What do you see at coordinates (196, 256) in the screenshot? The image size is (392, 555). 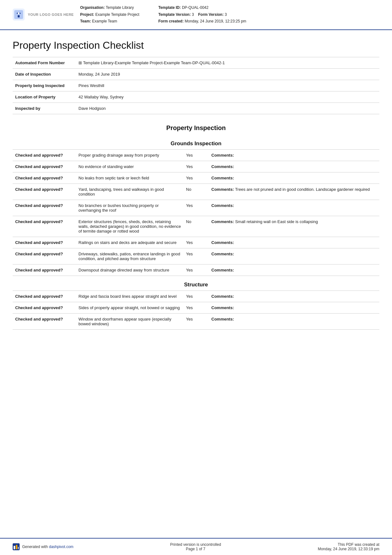 I see `checklist-row: Checked and approved? Driveways, sidewal…` at bounding box center [196, 256].